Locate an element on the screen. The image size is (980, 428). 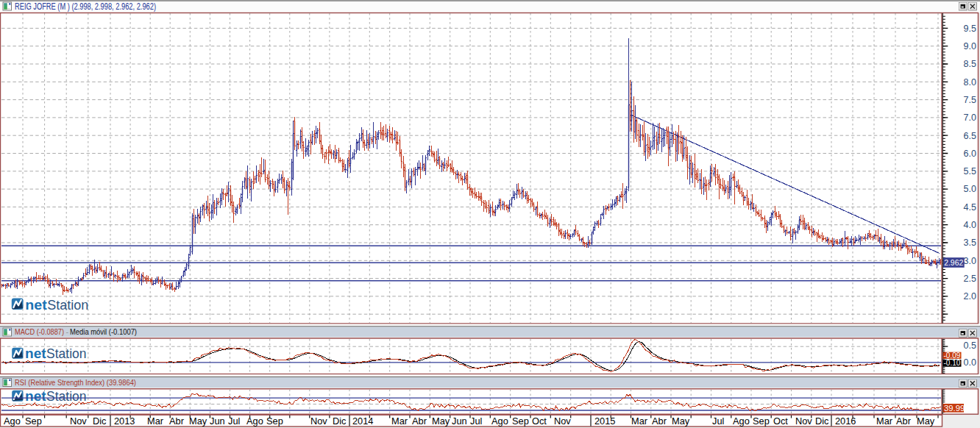
svg-text: 9.0 is located at coordinates (970, 46).